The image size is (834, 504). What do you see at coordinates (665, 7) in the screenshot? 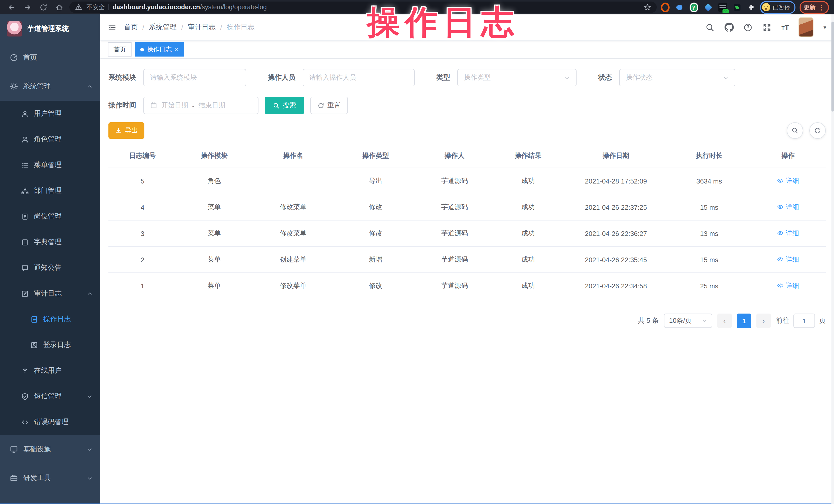
I see `extension-ring-icon` at bounding box center [665, 7].